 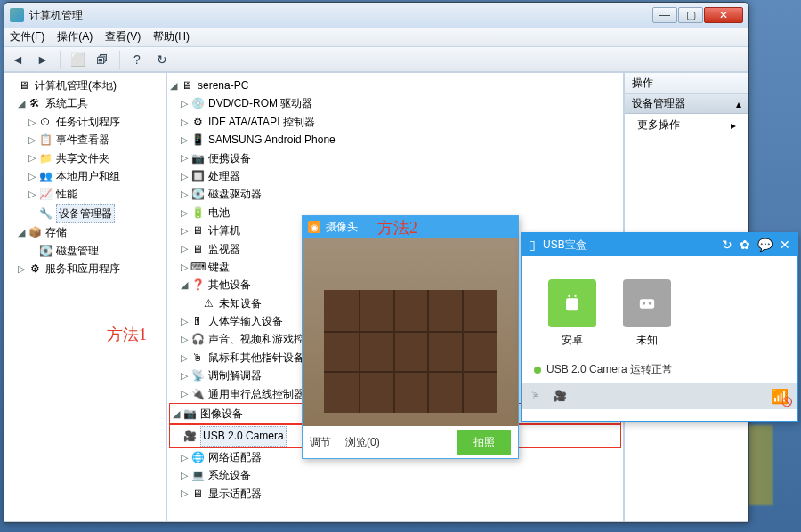 What do you see at coordinates (240, 303) in the screenshot?
I see `device-unknown: 未知设备` at bounding box center [240, 303].